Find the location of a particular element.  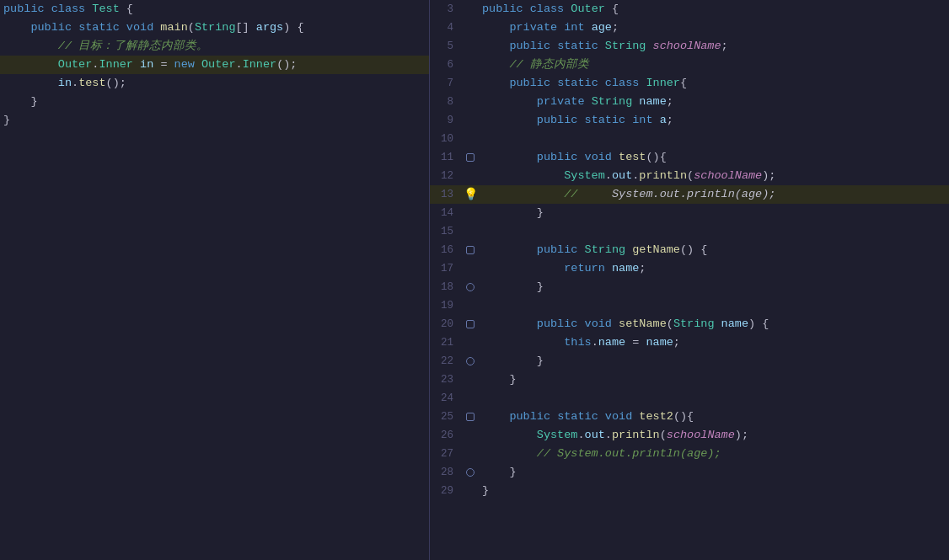

code-line-6: 6 // 静态内部类 is located at coordinates (689, 65).